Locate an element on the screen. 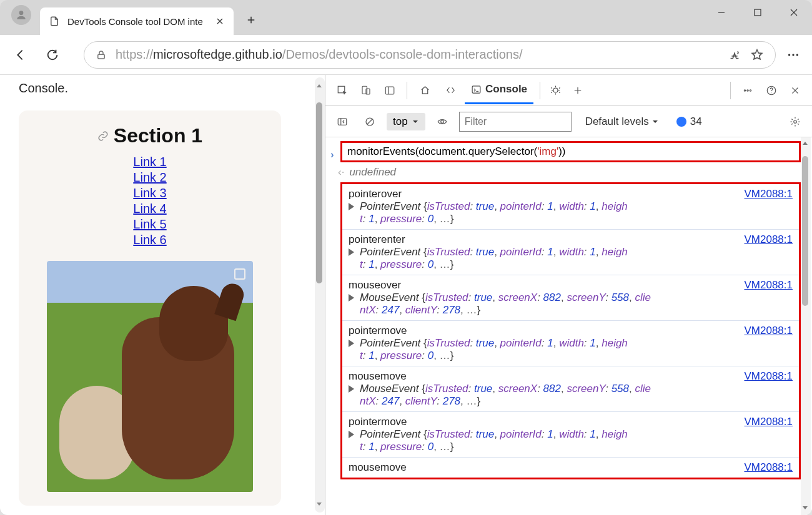 The image size is (812, 515). link-item: Link 6 is located at coordinates (150, 240).